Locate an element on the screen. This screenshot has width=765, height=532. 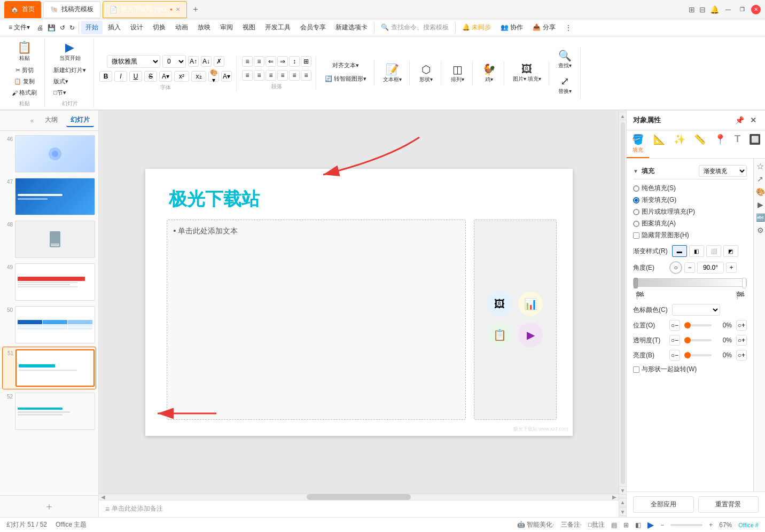
print-icon: 🖨 is located at coordinates (40, 28).